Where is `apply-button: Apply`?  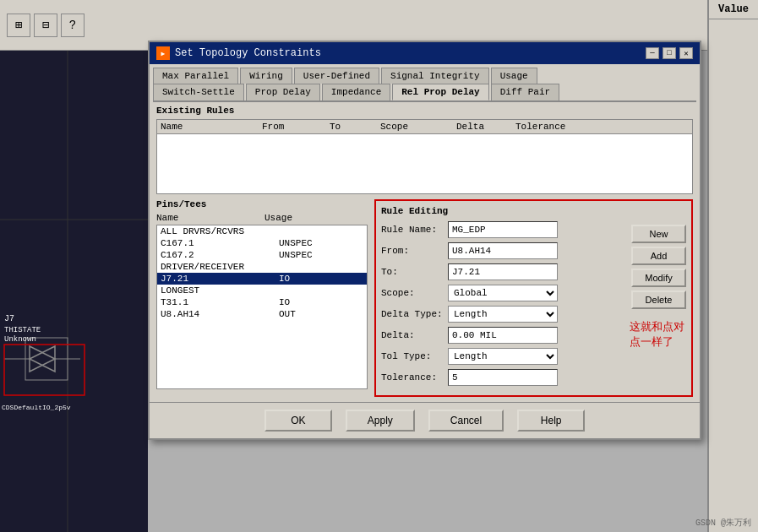 apply-button: Apply is located at coordinates (380, 421).